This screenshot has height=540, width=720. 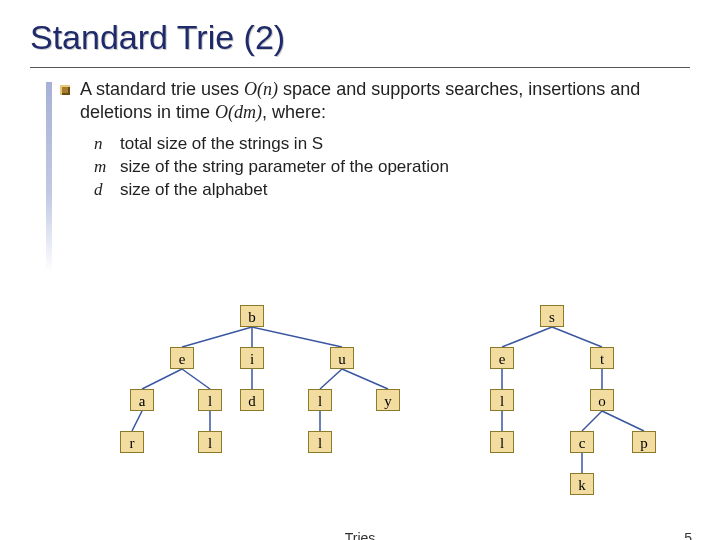 What do you see at coordinates (103, 168) in the screenshot?
I see `var-m: m` at bounding box center [103, 168].